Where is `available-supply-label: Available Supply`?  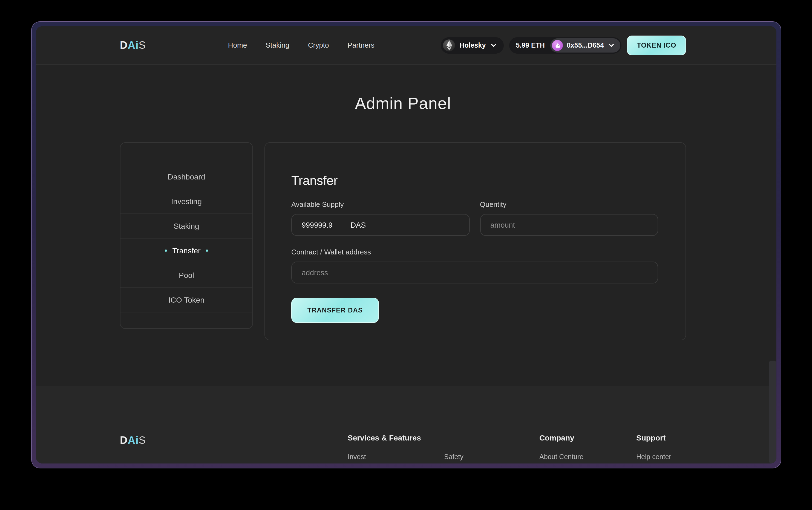
available-supply-label: Available Supply is located at coordinates (380, 204).